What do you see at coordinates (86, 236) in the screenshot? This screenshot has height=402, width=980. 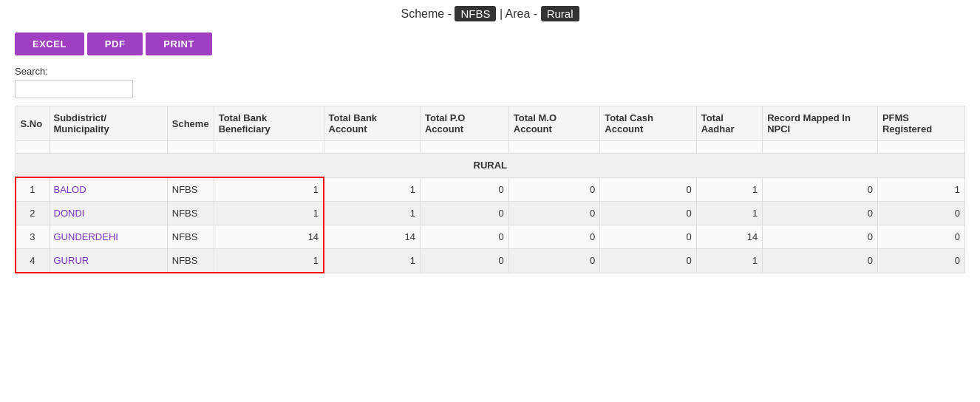 I see `subdistrict-link: GUNDERDEHI` at bounding box center [86, 236].